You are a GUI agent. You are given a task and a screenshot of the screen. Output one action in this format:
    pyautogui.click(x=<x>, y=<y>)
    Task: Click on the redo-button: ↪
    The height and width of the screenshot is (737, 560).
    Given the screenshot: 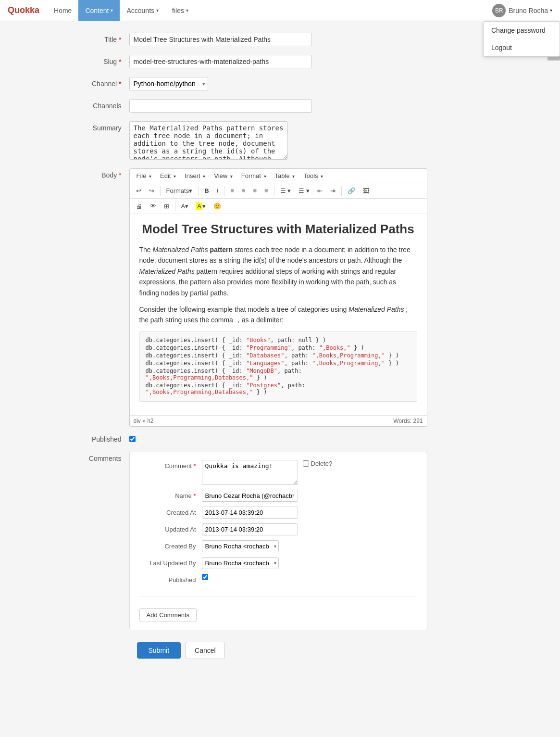 What is the action you would take?
    pyautogui.click(x=152, y=191)
    